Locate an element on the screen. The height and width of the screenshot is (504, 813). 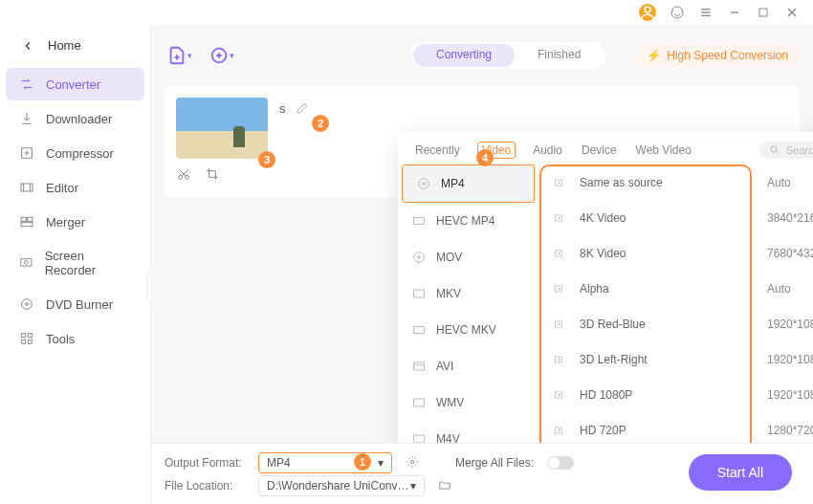
output-format-select: MP4 ▾ is located at coordinates (325, 463).